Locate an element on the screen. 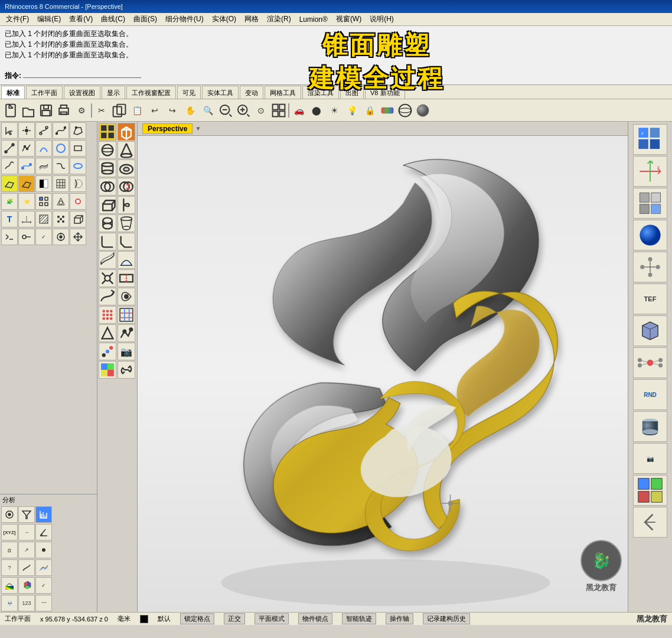  split-view-icon is located at coordinates (279, 110).